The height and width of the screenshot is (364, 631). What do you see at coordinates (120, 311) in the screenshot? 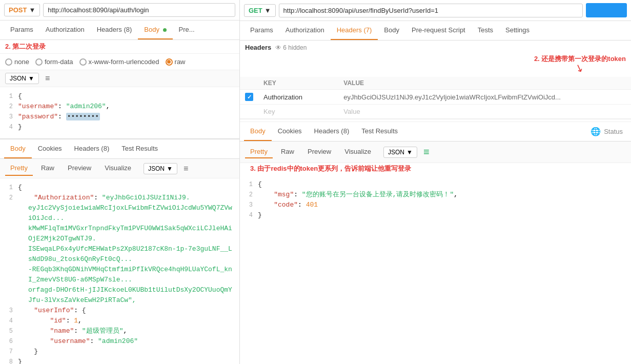
I see `resp-code-line: 3 "userInfo": {` at bounding box center [120, 311].